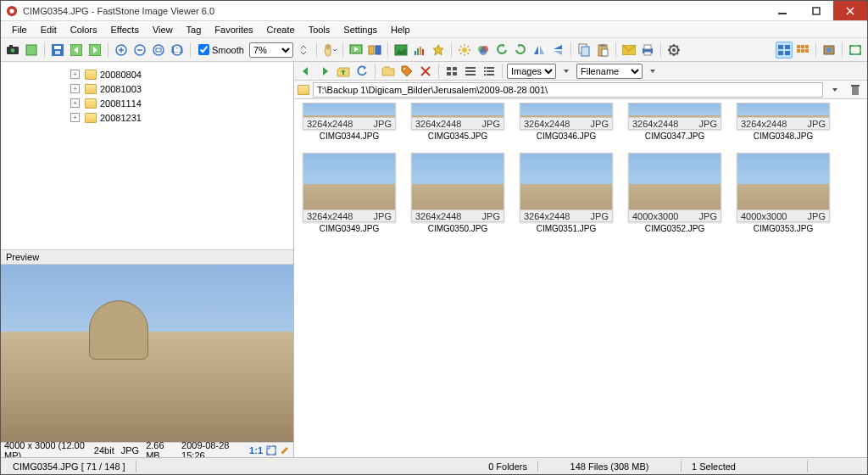  What do you see at coordinates (502, 50) in the screenshot?
I see `rotate-left-icon` at bounding box center [502, 50].